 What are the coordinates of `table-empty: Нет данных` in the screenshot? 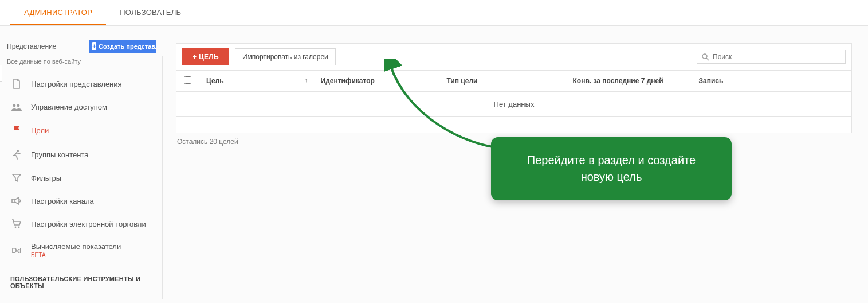 It's located at (514, 104).